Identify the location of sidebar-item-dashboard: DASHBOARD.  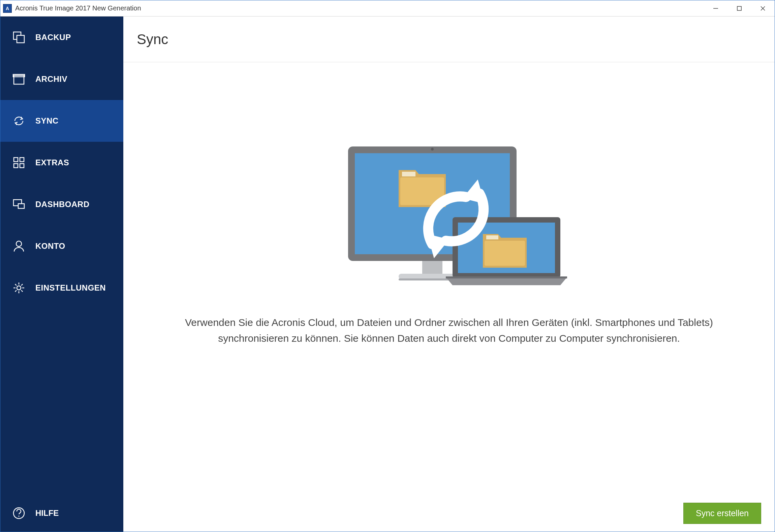
(62, 204).